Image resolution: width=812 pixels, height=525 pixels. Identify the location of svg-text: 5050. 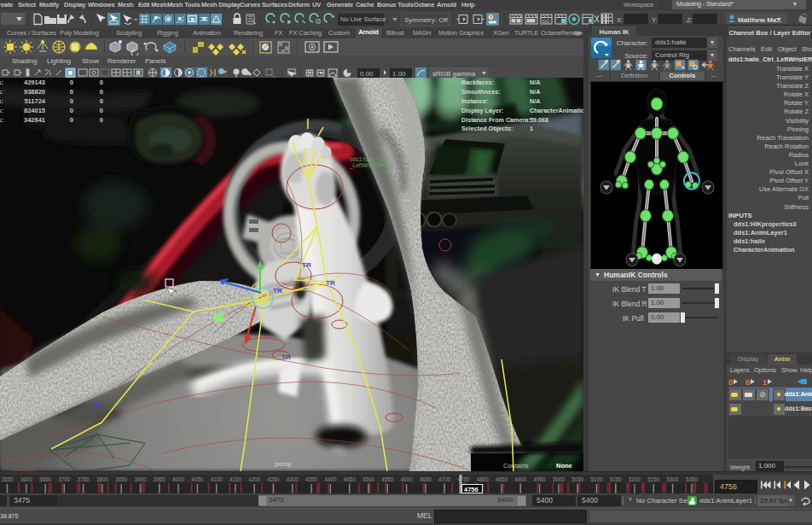
(578, 480).